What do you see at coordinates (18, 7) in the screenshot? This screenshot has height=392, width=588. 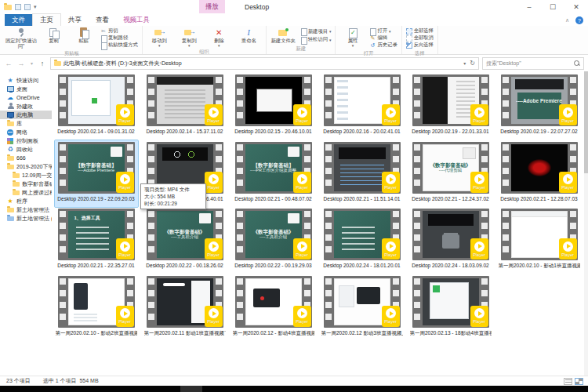 I see `properties-shortcut-icon` at bounding box center [18, 7].